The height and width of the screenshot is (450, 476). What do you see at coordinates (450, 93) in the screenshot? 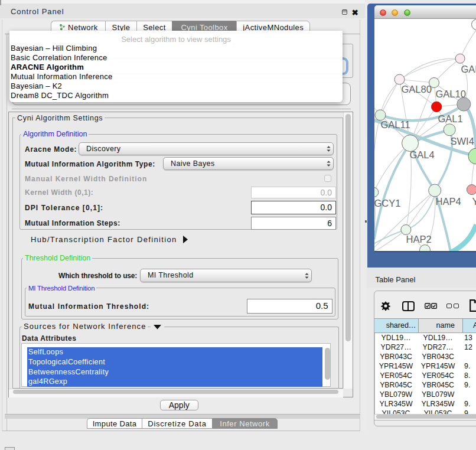
I see `svg-text: GAL10` at bounding box center [450, 93].